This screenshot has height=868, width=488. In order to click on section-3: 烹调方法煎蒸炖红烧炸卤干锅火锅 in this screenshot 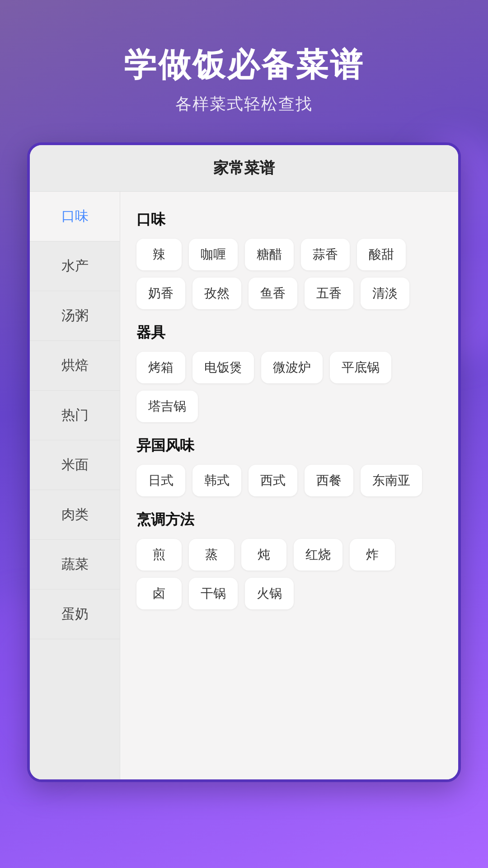, I will do `click(291, 560)`.